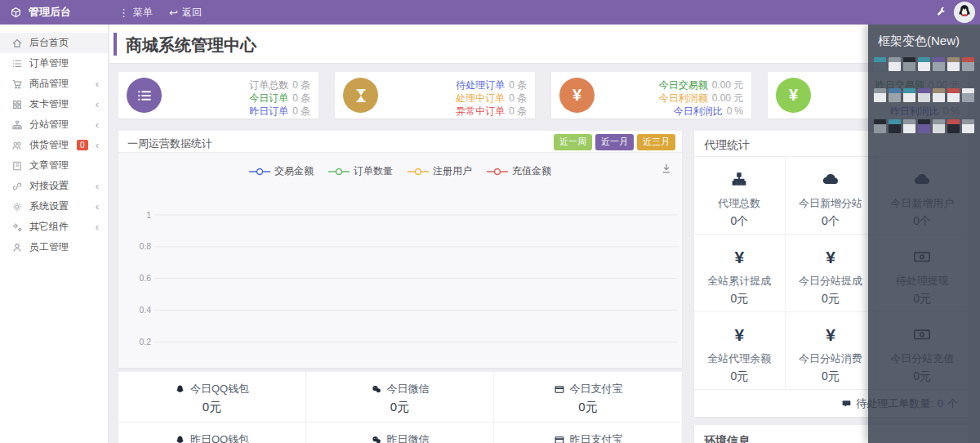 The width and height of the screenshot is (980, 443). I want to click on sidebar-item-home: 后台首页, so click(54, 43).